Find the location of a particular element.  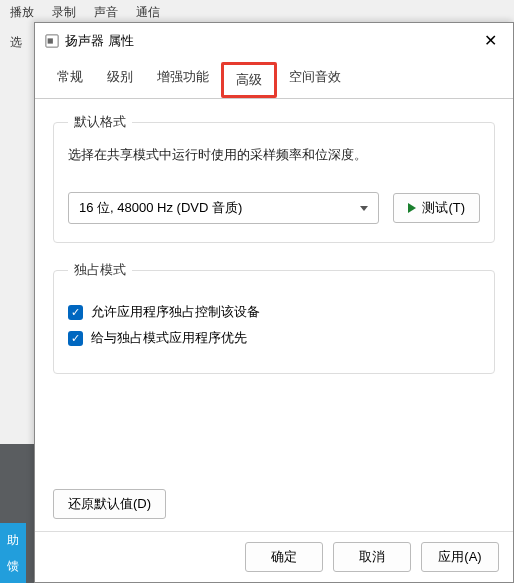

restore-defaults-label: 还原默认值(D) is located at coordinates (110, 504).